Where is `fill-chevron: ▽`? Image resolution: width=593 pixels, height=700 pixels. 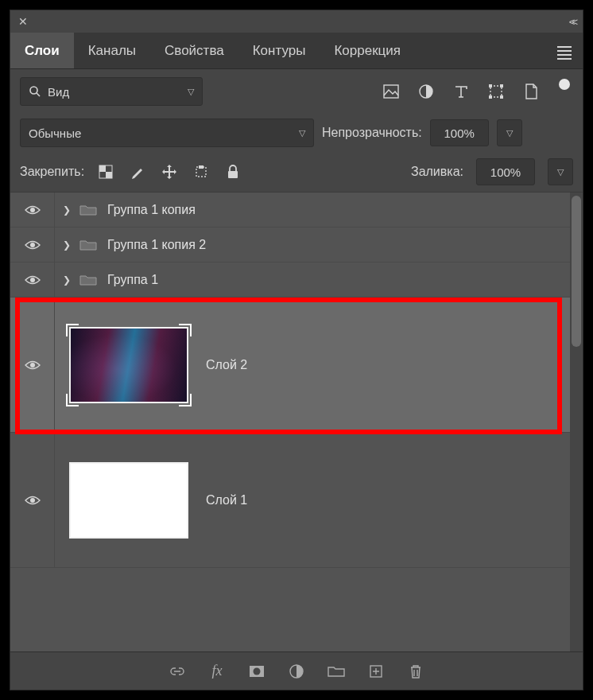
fill-chevron: ▽ is located at coordinates (560, 172).